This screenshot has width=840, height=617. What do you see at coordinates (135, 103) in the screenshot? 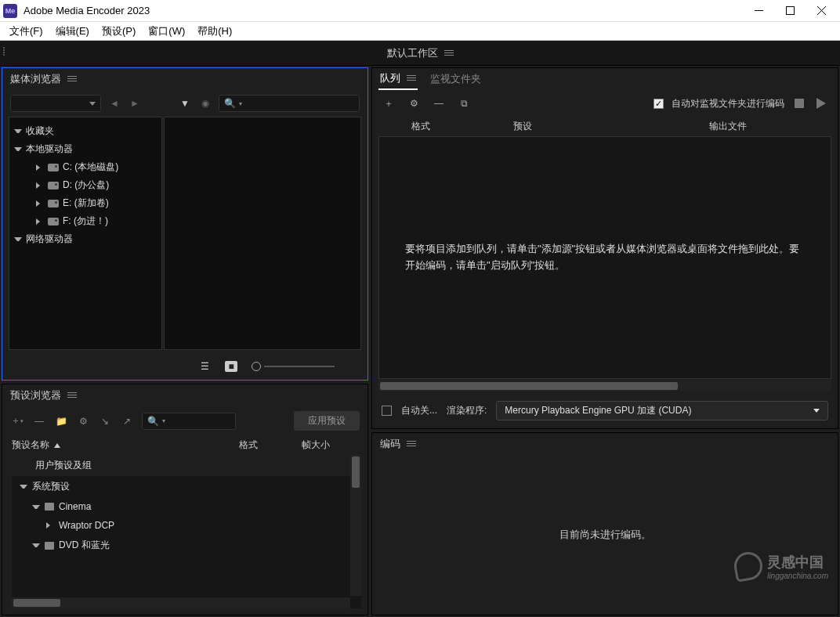
I see `nav-forward-button: ►` at bounding box center [135, 103].